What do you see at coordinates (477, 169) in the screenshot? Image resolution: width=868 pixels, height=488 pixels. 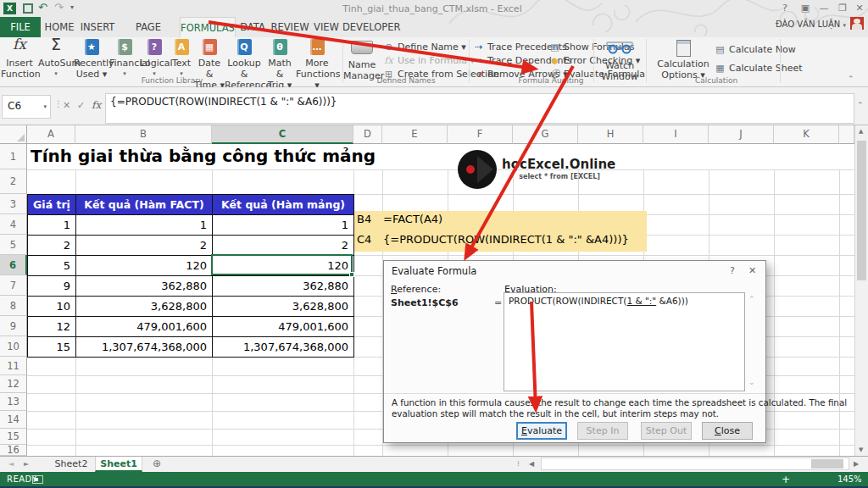 I see `logo-mark-icon` at bounding box center [477, 169].